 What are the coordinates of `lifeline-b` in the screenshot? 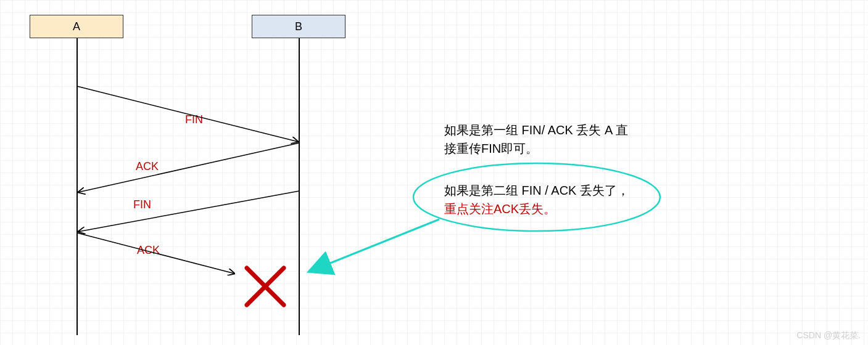 It's located at (299, 187).